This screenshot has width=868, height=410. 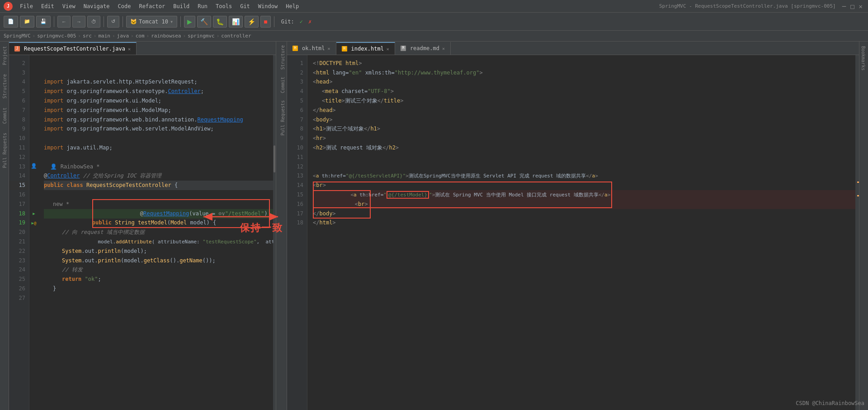 I want to click on build-btn: 🔨, so click(x=204, y=22).